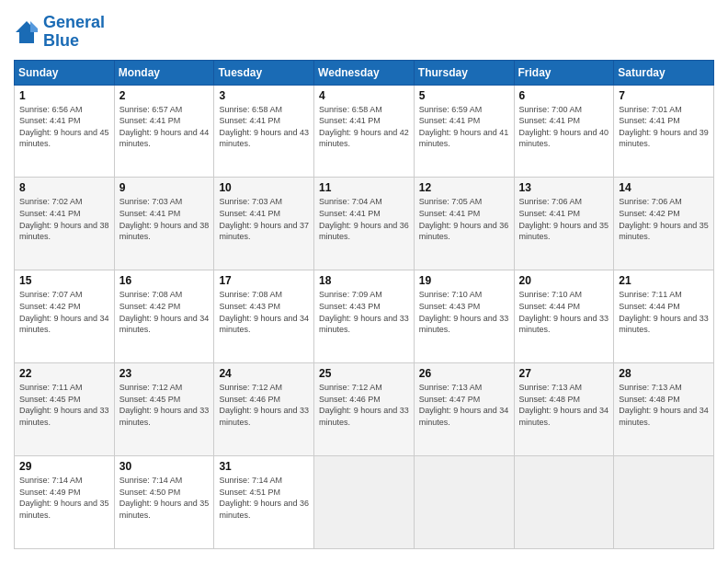 Image resolution: width=728 pixels, height=563 pixels. Describe the element at coordinates (264, 312) in the screenshot. I see `day-info: Sunrise: 7:08 AMSunset: 4:43 PMDaylight:…` at that location.